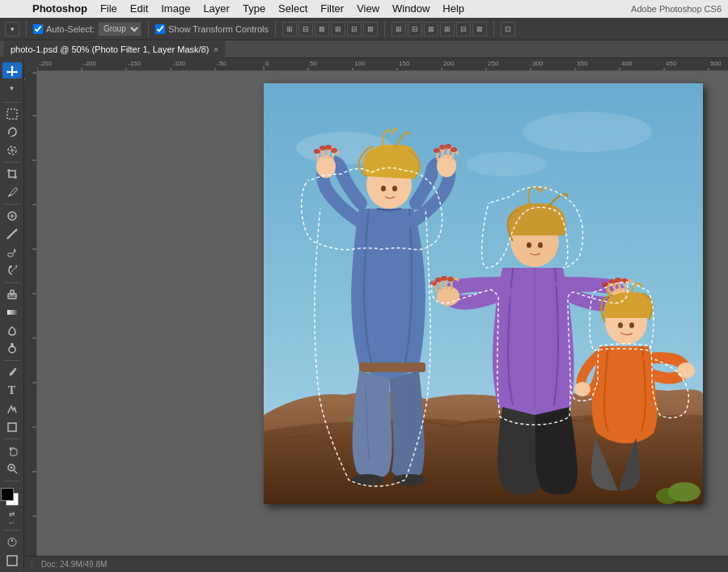  What do you see at coordinates (439, 29) in the screenshot?
I see `distribute-icons: ⊞ ⊟ ⊠ ⊞ ⊟ ⊠` at bounding box center [439, 29].